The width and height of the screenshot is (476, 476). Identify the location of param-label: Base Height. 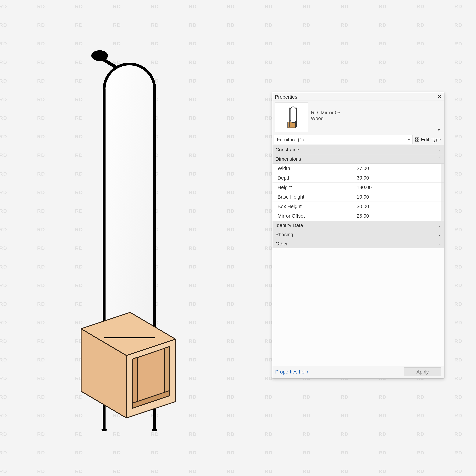
(313, 197).